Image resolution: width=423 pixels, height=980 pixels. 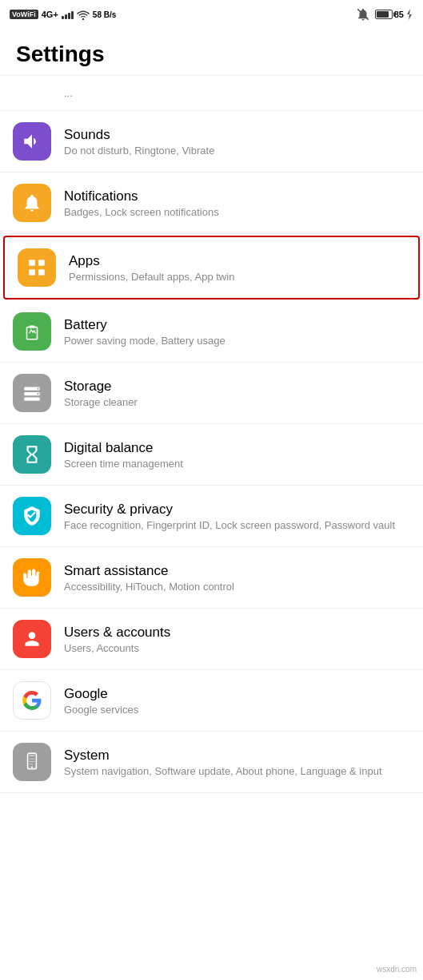 What do you see at coordinates (237, 701) in the screenshot?
I see `google-text: Google Google services` at bounding box center [237, 701].